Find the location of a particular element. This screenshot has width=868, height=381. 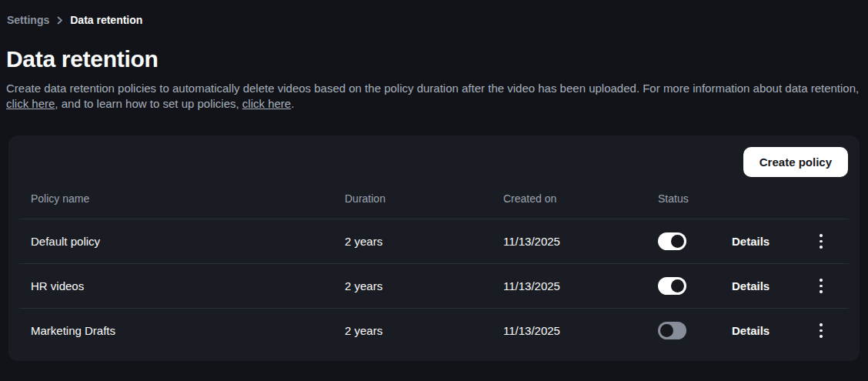

policy-name-cell: Marketing Drafts is located at coordinates (188, 331).